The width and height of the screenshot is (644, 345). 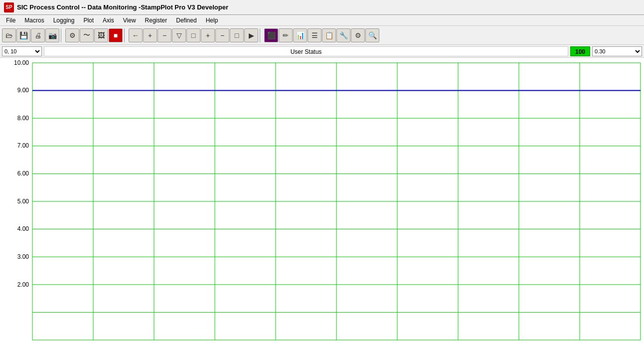 What do you see at coordinates (372, 35) in the screenshot?
I see `zoom-btn: 🔍` at bounding box center [372, 35].